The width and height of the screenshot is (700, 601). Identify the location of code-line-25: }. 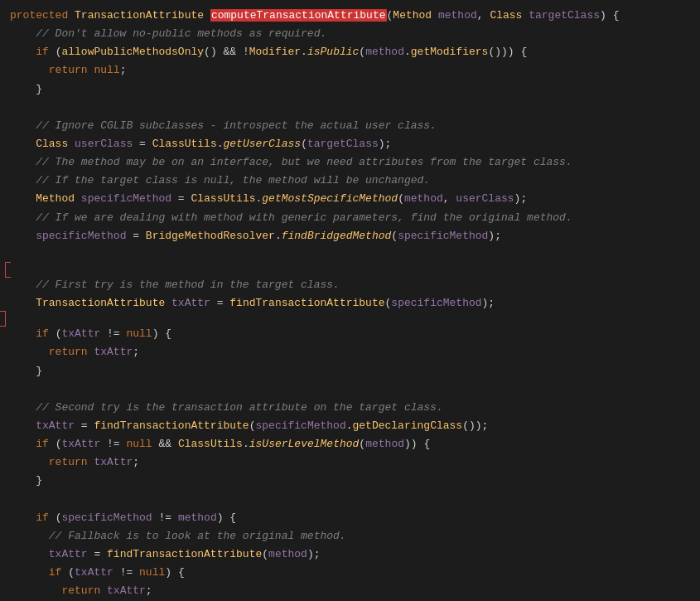
(350, 481).